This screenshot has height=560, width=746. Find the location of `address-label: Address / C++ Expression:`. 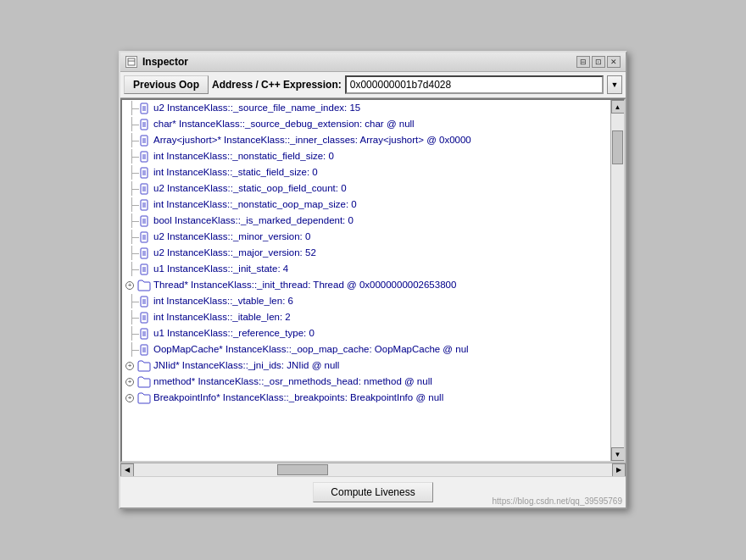

address-label: Address / C++ Expression: is located at coordinates (276, 85).